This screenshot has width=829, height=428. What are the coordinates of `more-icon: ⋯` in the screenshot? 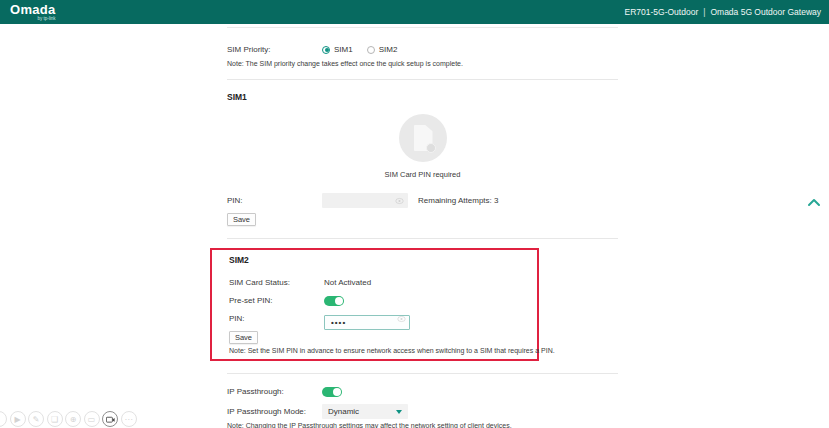 It's located at (129, 419).